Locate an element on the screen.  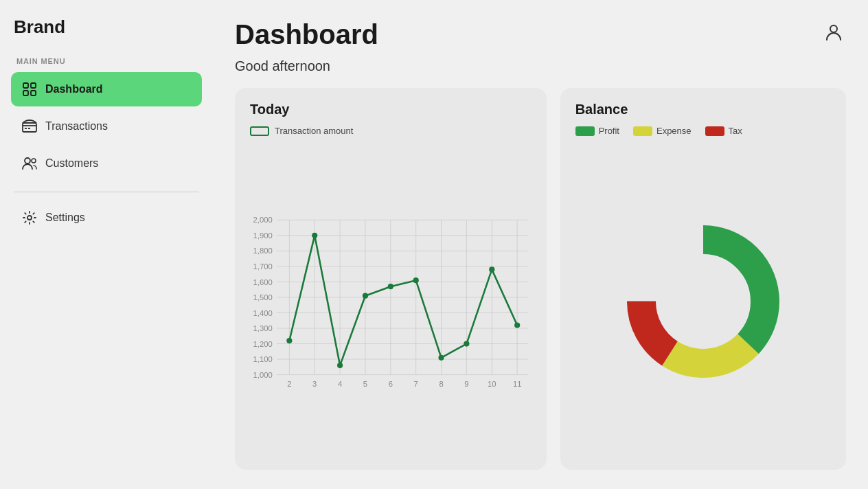
svg-text: 1,000 is located at coordinates (263, 375).